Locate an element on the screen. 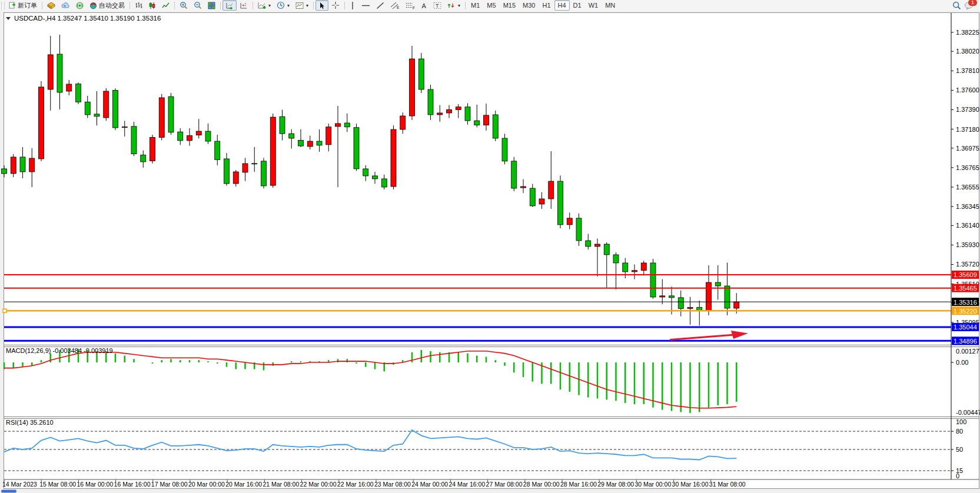 The image size is (980, 493). line-selection-handle is located at coordinates (5, 311).